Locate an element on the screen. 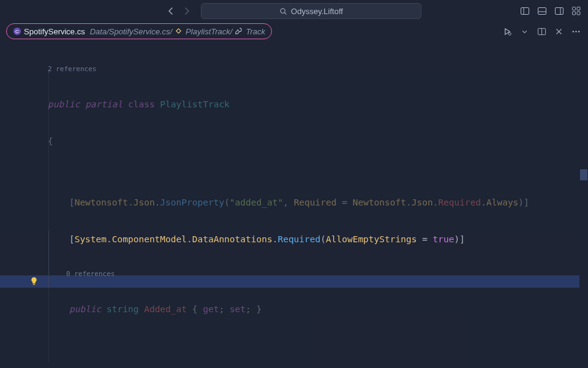  property-icon is located at coordinates (239, 31).